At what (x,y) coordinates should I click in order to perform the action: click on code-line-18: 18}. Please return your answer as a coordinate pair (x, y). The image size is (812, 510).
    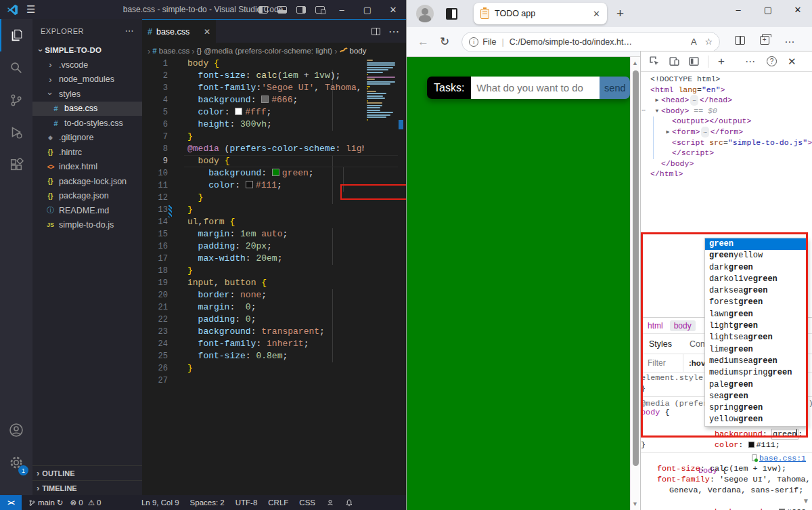
    Looking at the image, I should click on (274, 271).